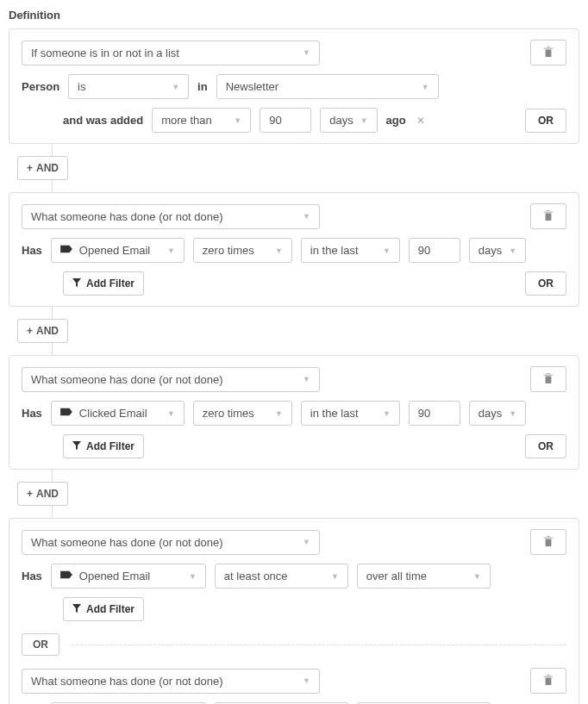  What do you see at coordinates (294, 16) in the screenshot?
I see `page-title: Definition` at bounding box center [294, 16].